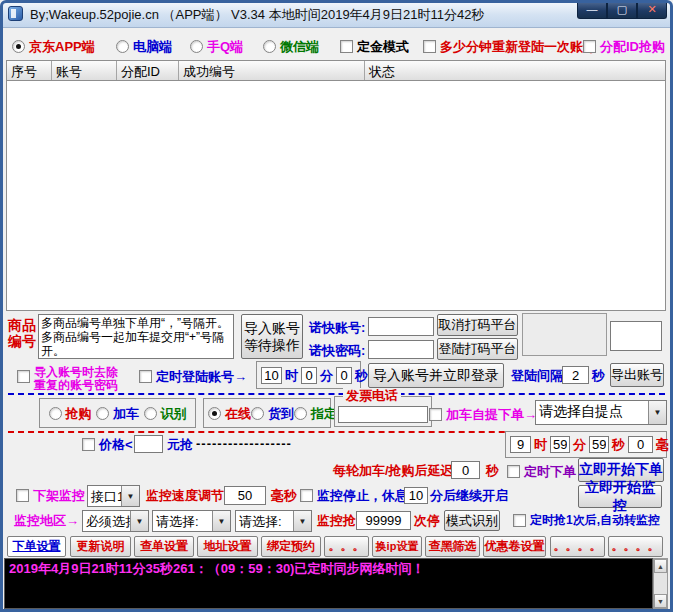  What do you see at coordinates (272, 414) in the screenshot?
I see `radio-cod: 货到` at bounding box center [272, 414].